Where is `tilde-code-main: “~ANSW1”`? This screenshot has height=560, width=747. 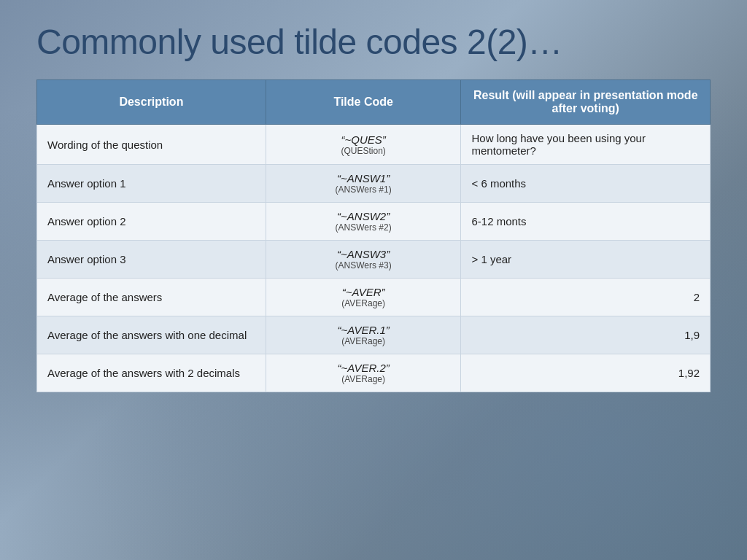 tilde-code-main: “~ANSW1” is located at coordinates (363, 178).